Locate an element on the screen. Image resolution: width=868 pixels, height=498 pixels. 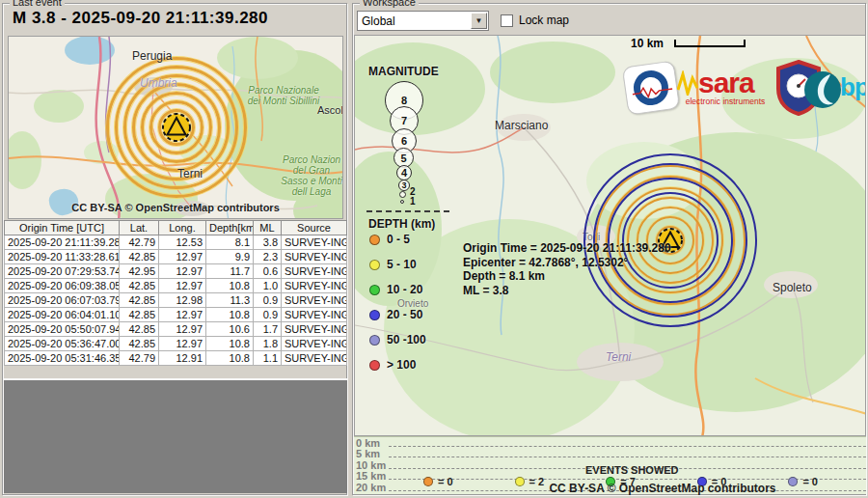
event-info-epicenter: Epicenter = 42.7868°, 12.5302° is located at coordinates (567, 263).